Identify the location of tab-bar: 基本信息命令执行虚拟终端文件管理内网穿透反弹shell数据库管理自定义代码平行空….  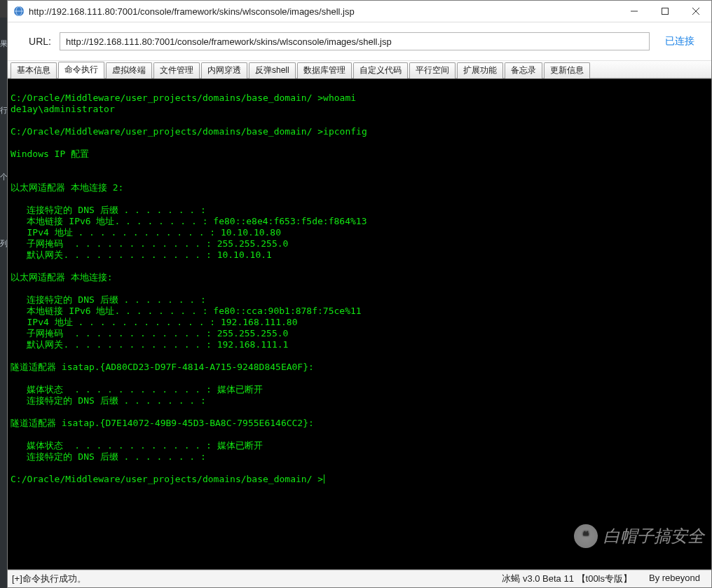
(360, 70).